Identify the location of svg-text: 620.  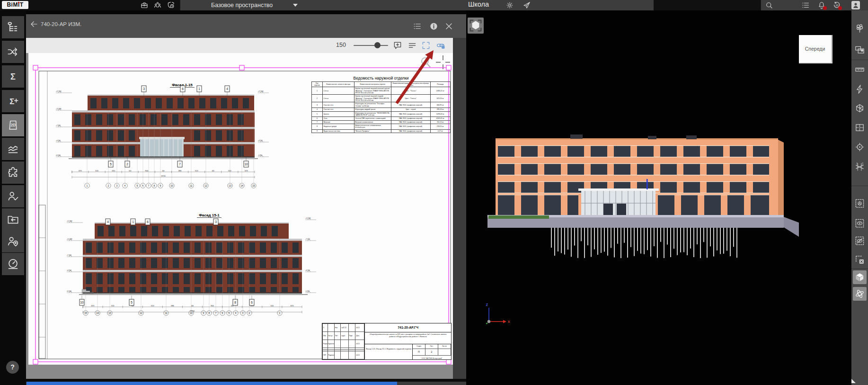
(213, 171).